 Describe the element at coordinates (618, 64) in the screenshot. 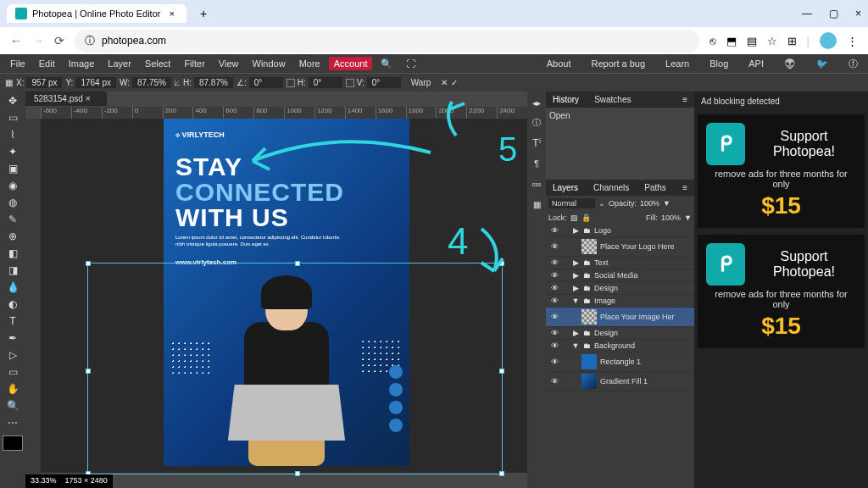

I see `link-report: Report a bug` at that location.